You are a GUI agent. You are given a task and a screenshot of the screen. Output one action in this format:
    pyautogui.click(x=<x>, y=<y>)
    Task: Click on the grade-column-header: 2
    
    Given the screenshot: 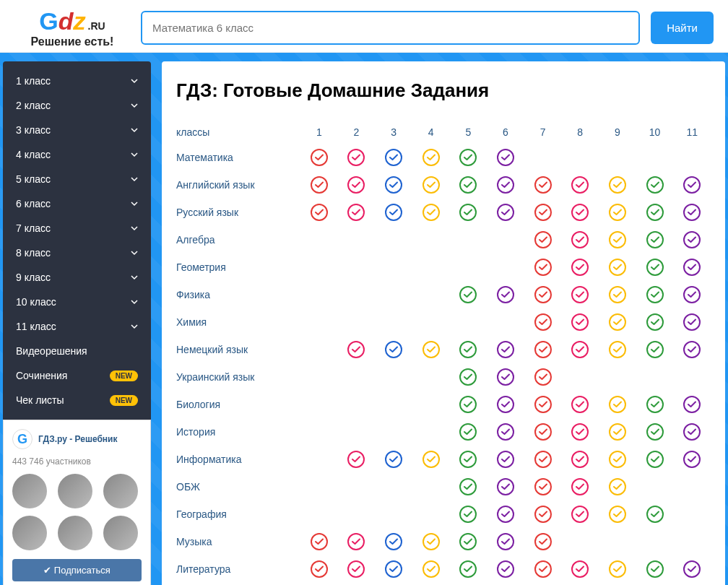 What is the action you would take?
    pyautogui.click(x=357, y=132)
    